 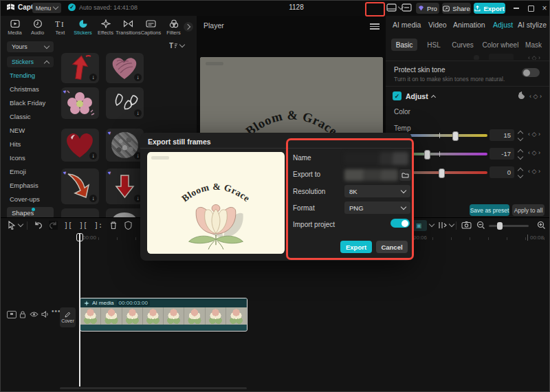 I want to click on split-icon: ][, so click(x=68, y=226).